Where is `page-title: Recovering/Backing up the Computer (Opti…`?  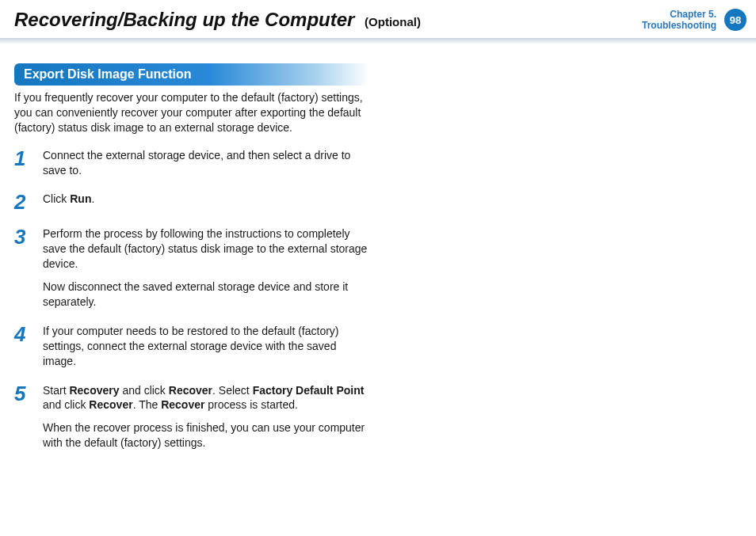 page-title: Recovering/Backing up the Computer (Opti… is located at coordinates (217, 20).